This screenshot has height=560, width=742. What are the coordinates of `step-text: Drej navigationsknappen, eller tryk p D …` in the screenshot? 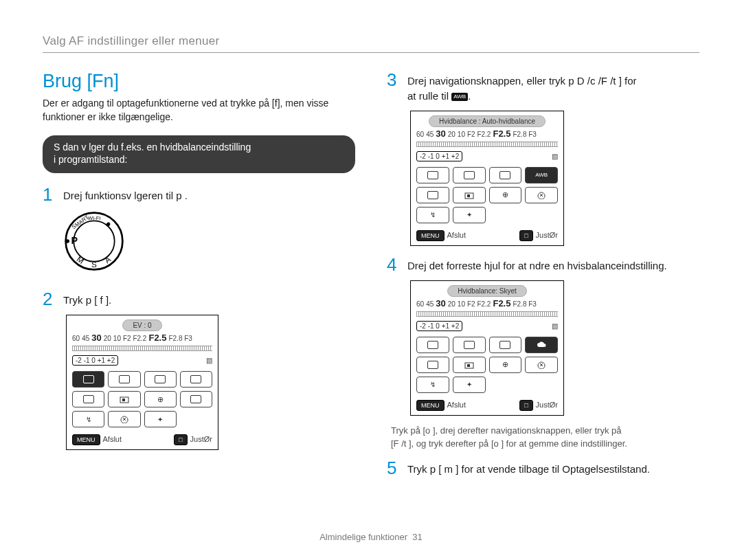 It's located at (522, 87).